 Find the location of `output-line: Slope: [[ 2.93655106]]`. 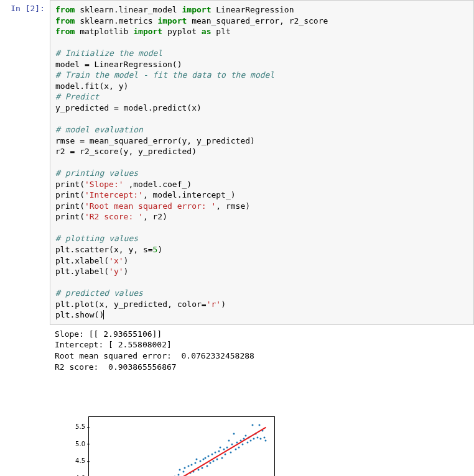

output-line: Slope: [[ 2.93655106]] is located at coordinates (108, 334).